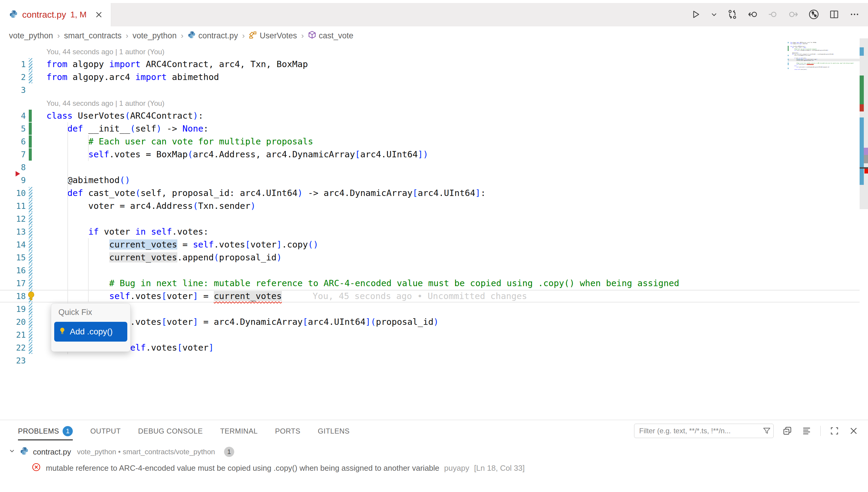 The image size is (868, 492). What do you see at coordinates (288, 430) in the screenshot?
I see `panel-tab-ports: PORTS` at bounding box center [288, 430].